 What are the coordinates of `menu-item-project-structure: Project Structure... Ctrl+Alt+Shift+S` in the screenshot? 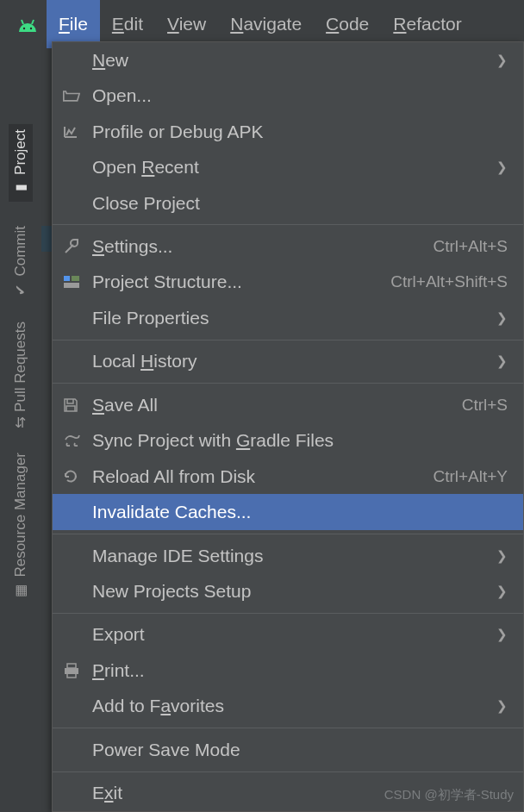 It's located at (288, 283).